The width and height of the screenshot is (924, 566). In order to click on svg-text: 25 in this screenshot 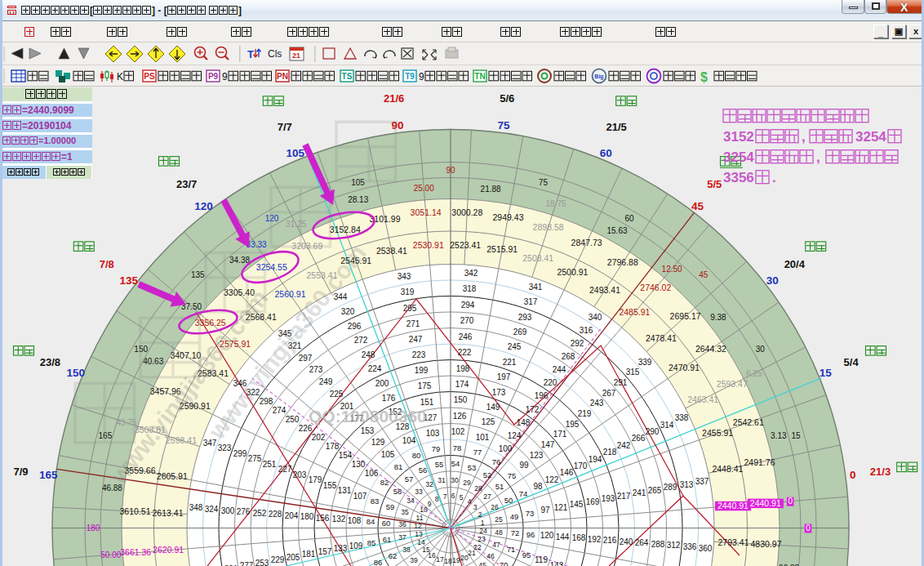, I will do `click(499, 519)`.